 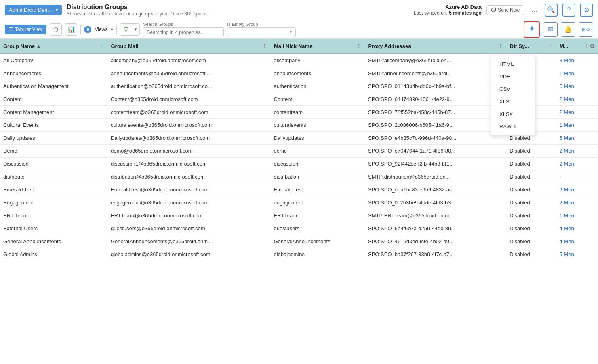 I want to click on cell-proxy: SPO:SPO_92f442ce-f2fb-44b8-bf1..., so click(x=436, y=164).